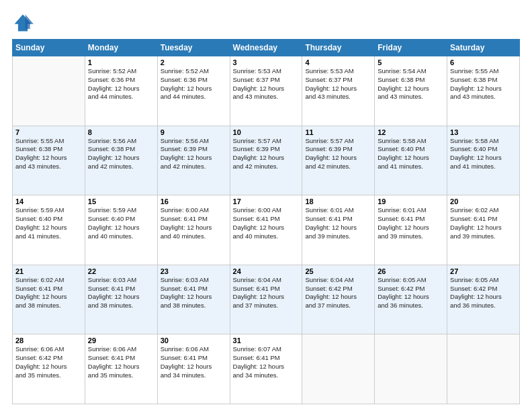 The image size is (532, 411). Describe the element at coordinates (411, 62) in the screenshot. I see `day-number: 5` at that location.